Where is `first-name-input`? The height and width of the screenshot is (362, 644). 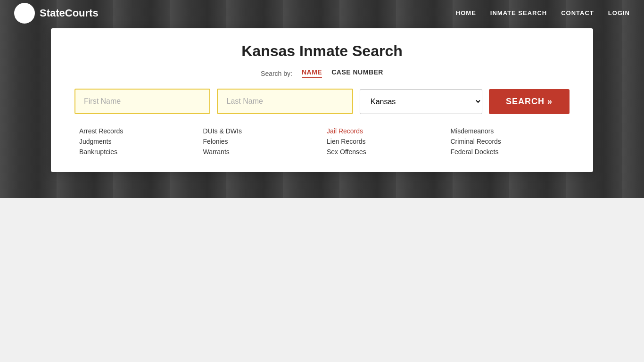
first-name-input is located at coordinates (142, 101).